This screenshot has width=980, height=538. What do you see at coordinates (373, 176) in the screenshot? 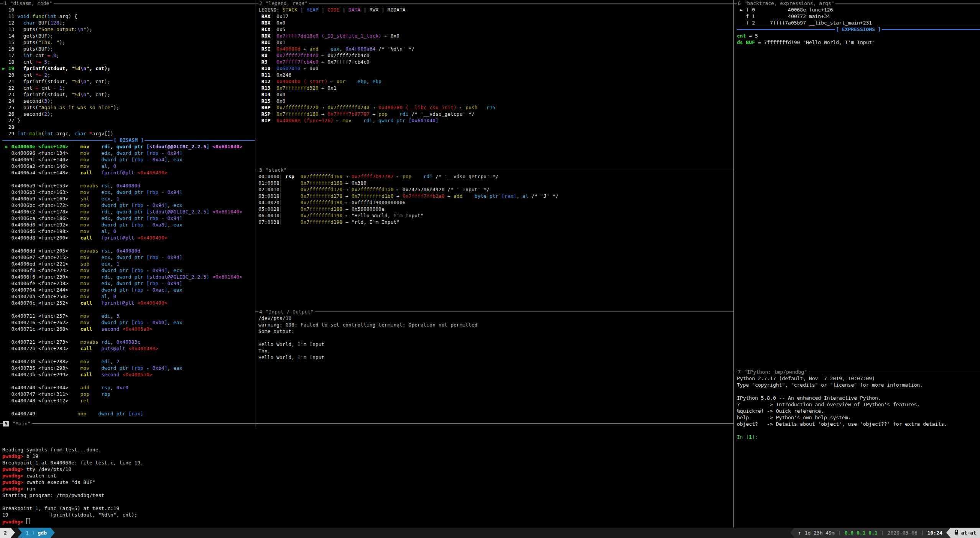
I see `text-segment: 0x7ffff7b97787` at bounding box center [373, 176].